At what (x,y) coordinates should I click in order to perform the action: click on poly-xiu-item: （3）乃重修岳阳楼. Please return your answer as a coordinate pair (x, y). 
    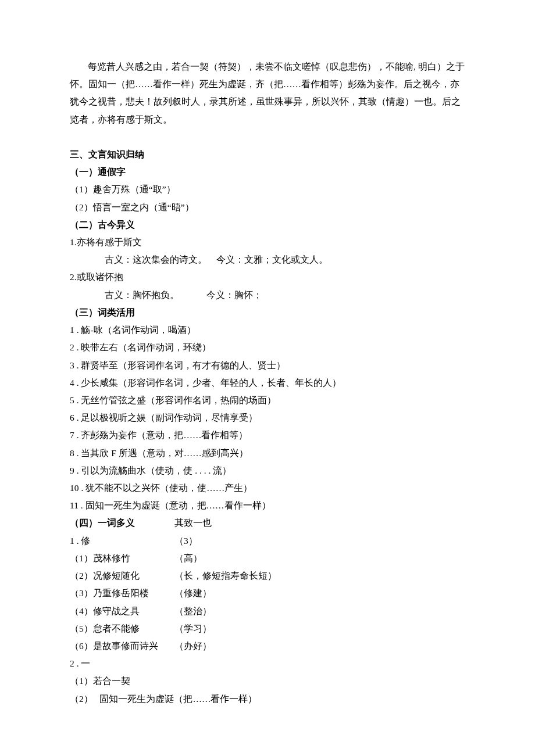
    Looking at the image, I should click on (122, 593).